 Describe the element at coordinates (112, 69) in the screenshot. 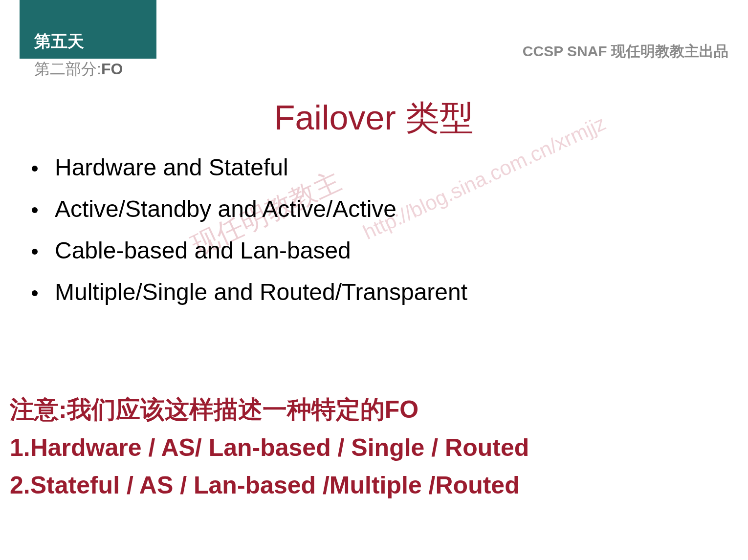

I see `header-subtitle-bold: FO` at that location.